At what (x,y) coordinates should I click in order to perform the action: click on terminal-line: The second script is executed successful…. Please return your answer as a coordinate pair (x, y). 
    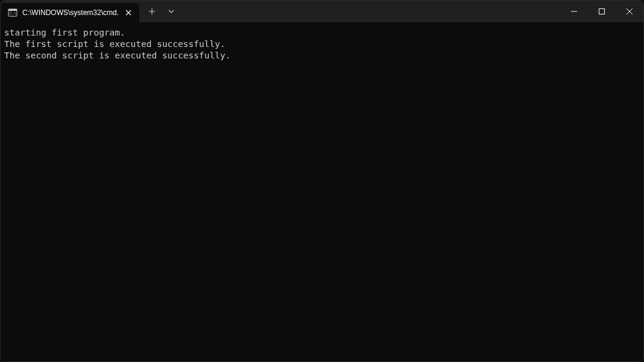
    Looking at the image, I should click on (322, 55).